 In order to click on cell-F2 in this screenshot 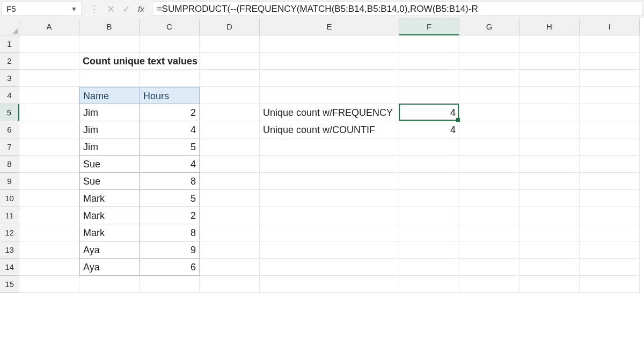, I will do `click(429, 61)`.